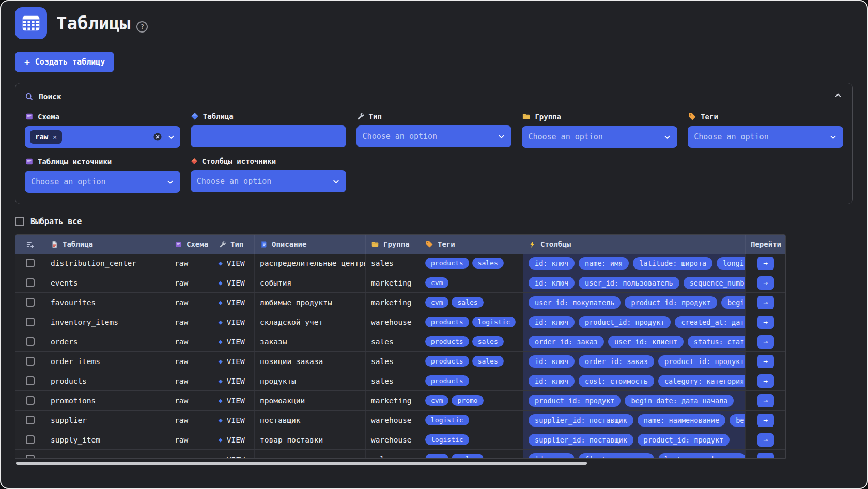 The width and height of the screenshot is (868, 489). Describe the element at coordinates (634, 283) in the screenshot. I see `cell-columns: id: ключuser_id: пользовательsequence_nu…` at that location.